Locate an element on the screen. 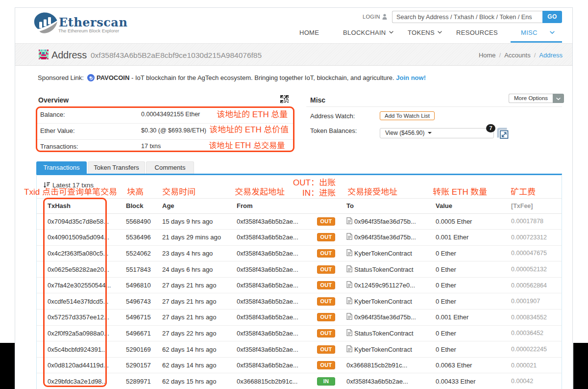 The width and height of the screenshot is (588, 389). sponsored-cta: Join now! is located at coordinates (411, 78).